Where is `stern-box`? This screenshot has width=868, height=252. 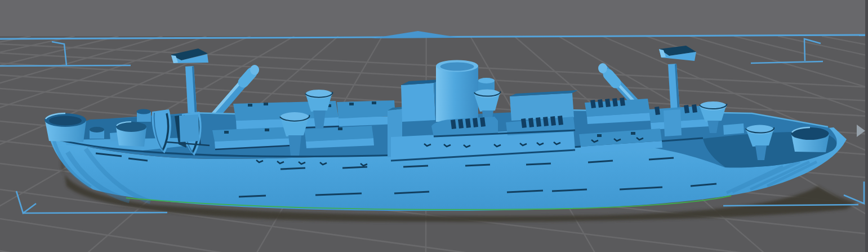 stern-box is located at coordinates (733, 129).